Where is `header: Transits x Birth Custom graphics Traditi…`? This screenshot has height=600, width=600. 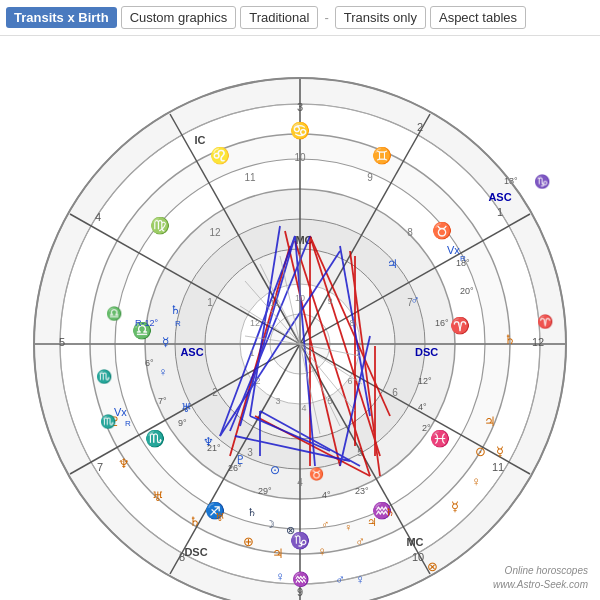
header: Transits x Birth Custom graphics Traditi… is located at coordinates (300, 18).